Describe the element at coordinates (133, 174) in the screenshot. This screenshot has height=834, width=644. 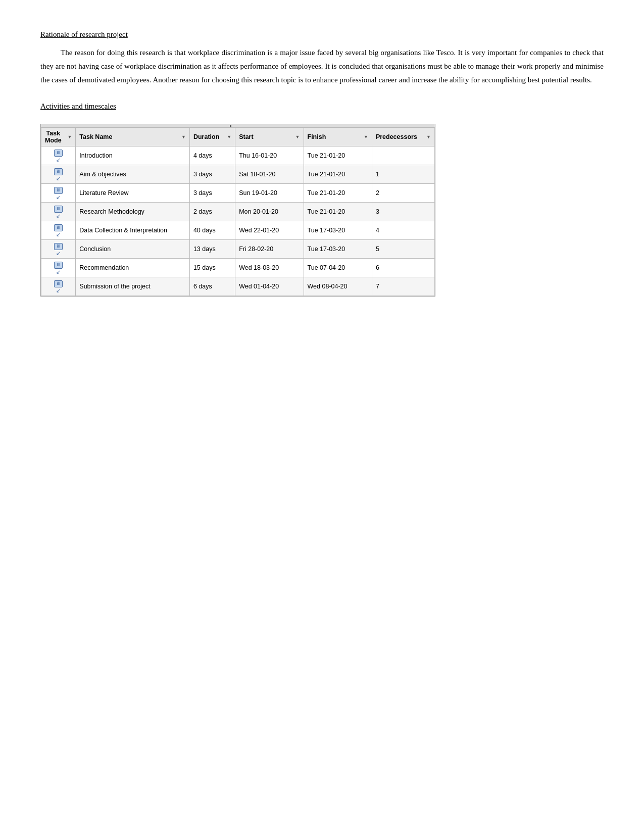
I see `task-name-cell: Aim & objectives` at that location.